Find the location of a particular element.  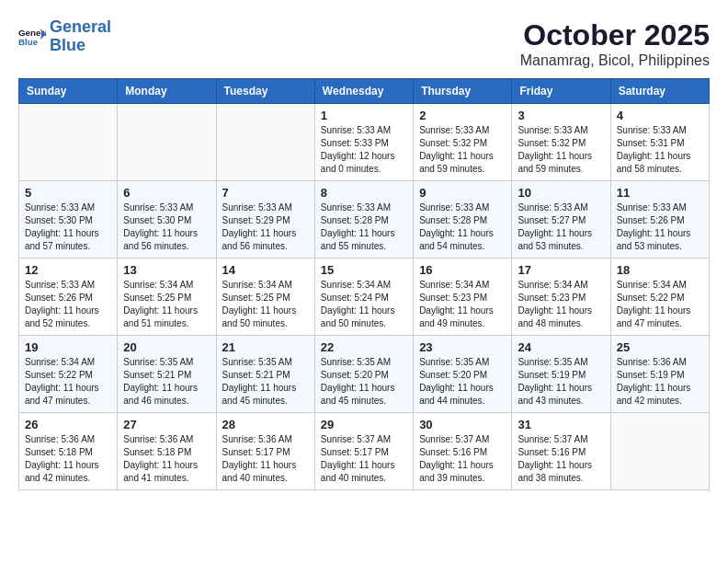

weekday-header-tuesday: Tuesday is located at coordinates (265, 92).